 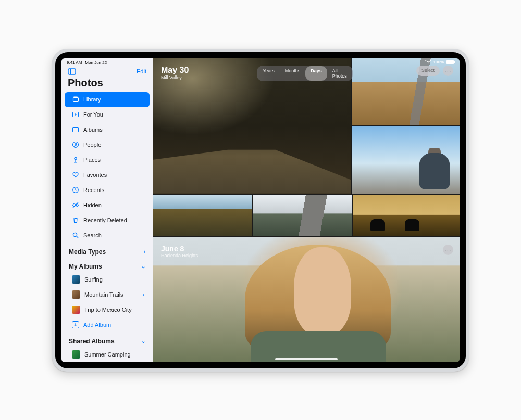 What do you see at coordinates (107, 265) in the screenshot?
I see `section-my-albums: My Albums ⌄` at bounding box center [107, 265].